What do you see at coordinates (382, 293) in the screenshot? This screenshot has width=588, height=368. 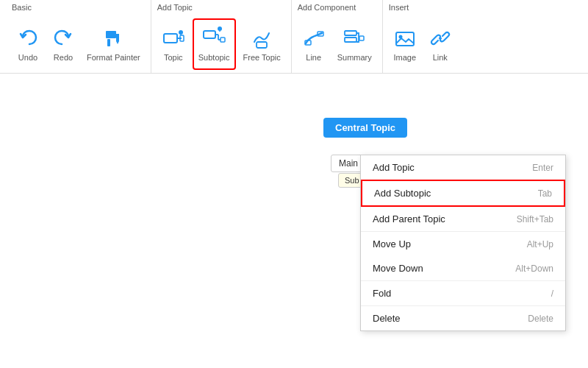 I see `menu-fold-label: Fold` at bounding box center [382, 293].